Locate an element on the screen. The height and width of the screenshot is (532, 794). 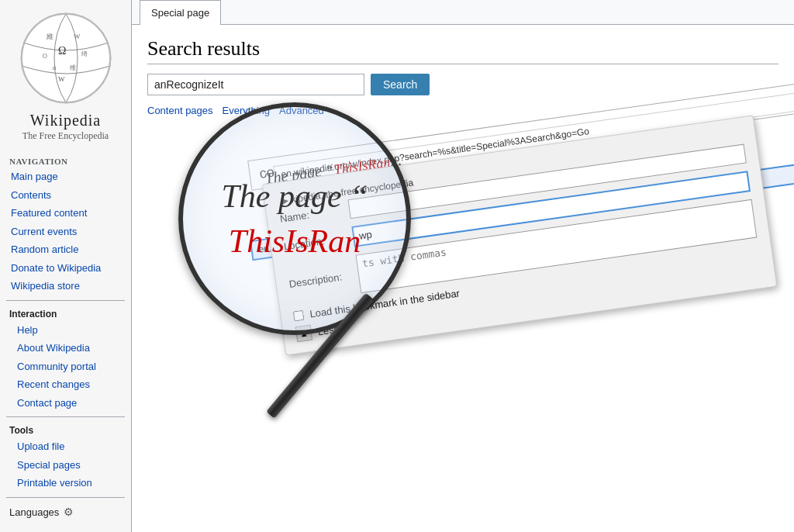
languages-row: Languages ⚙ is located at coordinates (65, 512).